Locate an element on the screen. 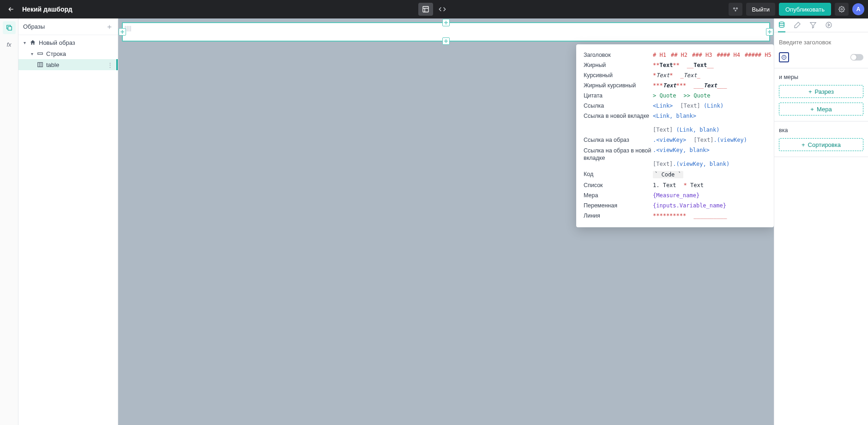  dashboard-title: Некий дашборд is located at coordinates (47, 9).